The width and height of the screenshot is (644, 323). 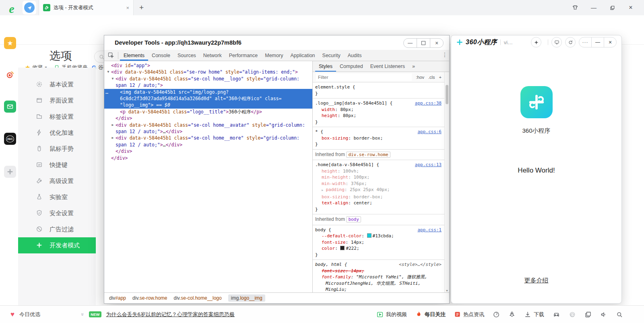 What do you see at coordinates (208, 125) in the screenshot?
I see `elements-tree-line: ▶<div data-v-584e45b1 class="se-col home…` at bounding box center [208, 125].